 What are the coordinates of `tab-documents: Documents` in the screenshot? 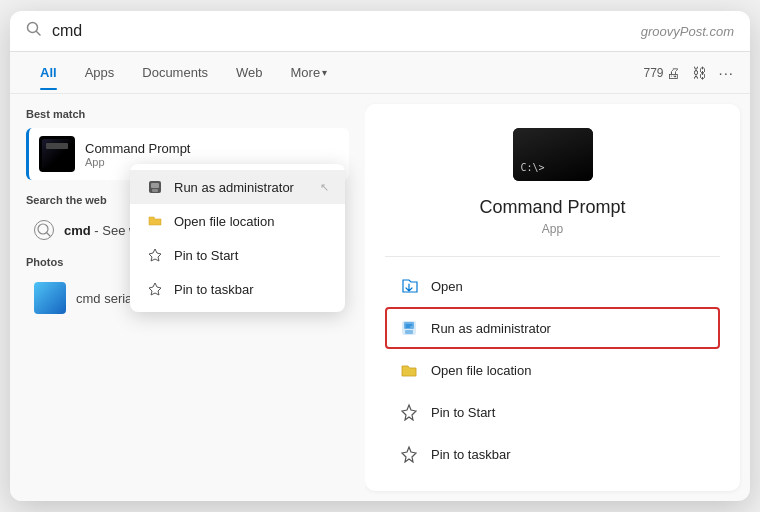 It's located at (175, 72).